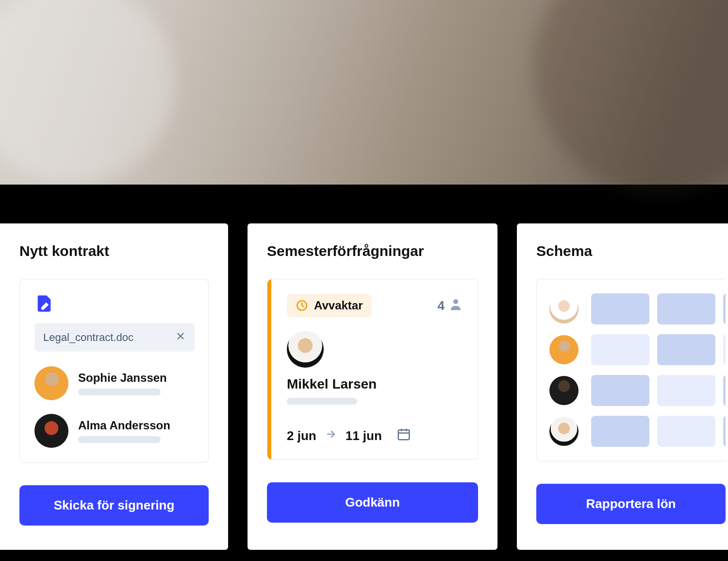 The image size is (728, 561). Describe the element at coordinates (364, 436) in the screenshot. I see `date-to: 11 jun` at that location.